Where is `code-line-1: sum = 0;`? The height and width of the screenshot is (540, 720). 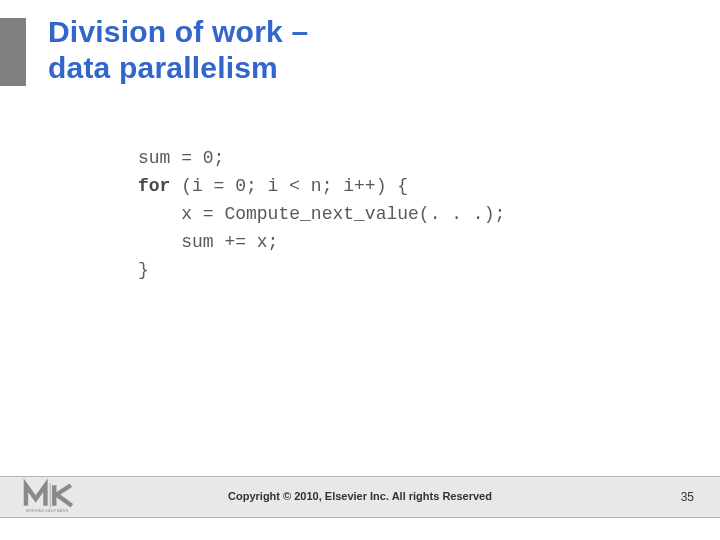
code-line-1: sum = 0; is located at coordinates (181, 158).